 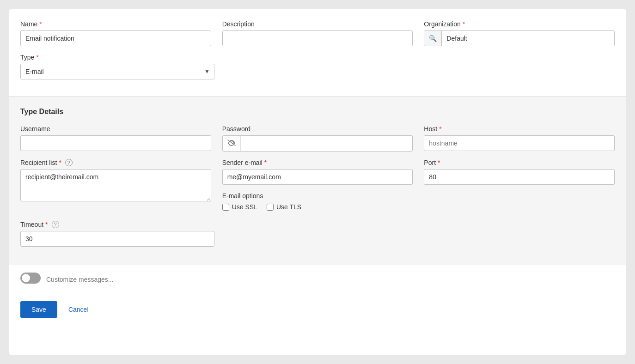 I want to click on port-input, so click(x=519, y=177).